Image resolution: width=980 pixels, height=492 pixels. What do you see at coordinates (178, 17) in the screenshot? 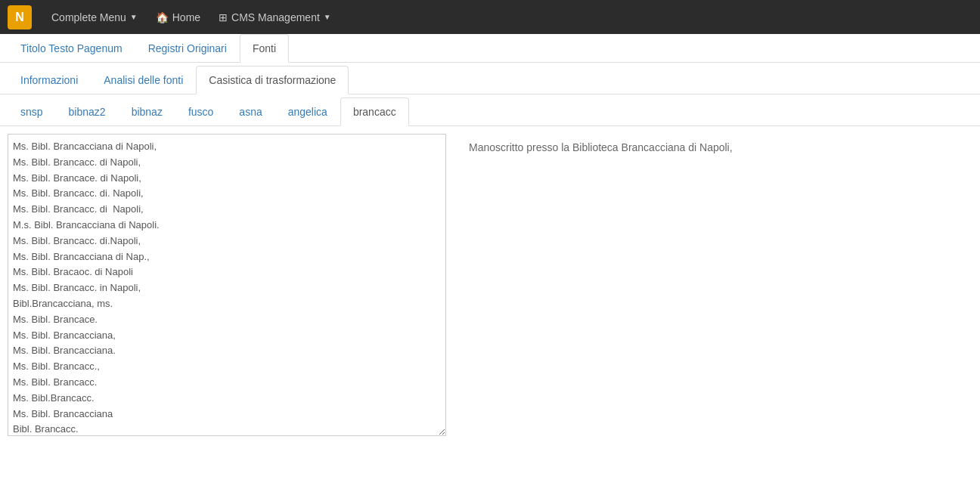
I see `navbar-home: 🏠 Home` at bounding box center [178, 17].